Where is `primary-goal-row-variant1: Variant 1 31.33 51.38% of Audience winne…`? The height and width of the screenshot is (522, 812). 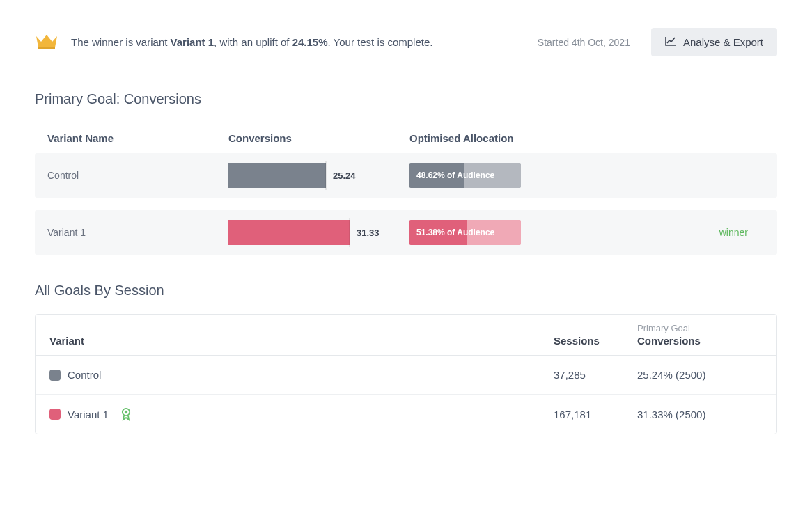
primary-goal-row-variant1: Variant 1 31.33 51.38% of Audience winne… is located at coordinates (406, 232).